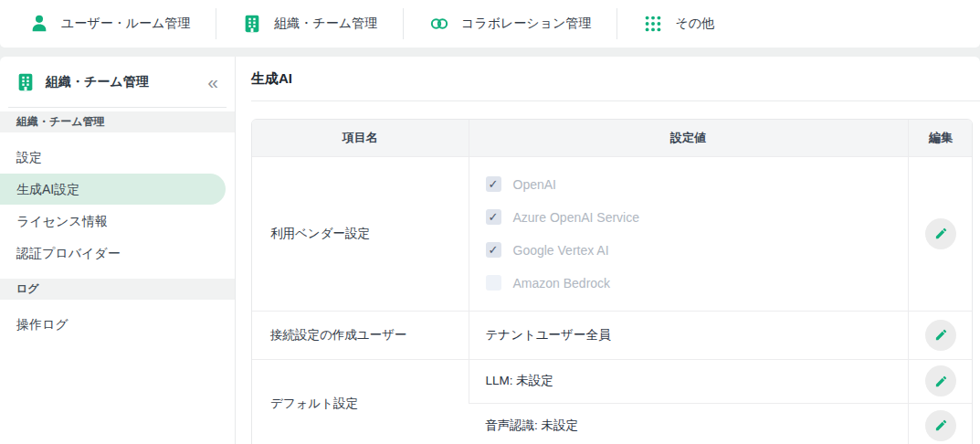  Describe the element at coordinates (126, 24) in the screenshot. I see `nav-item-label: ユーザー・ルーム管理` at that location.